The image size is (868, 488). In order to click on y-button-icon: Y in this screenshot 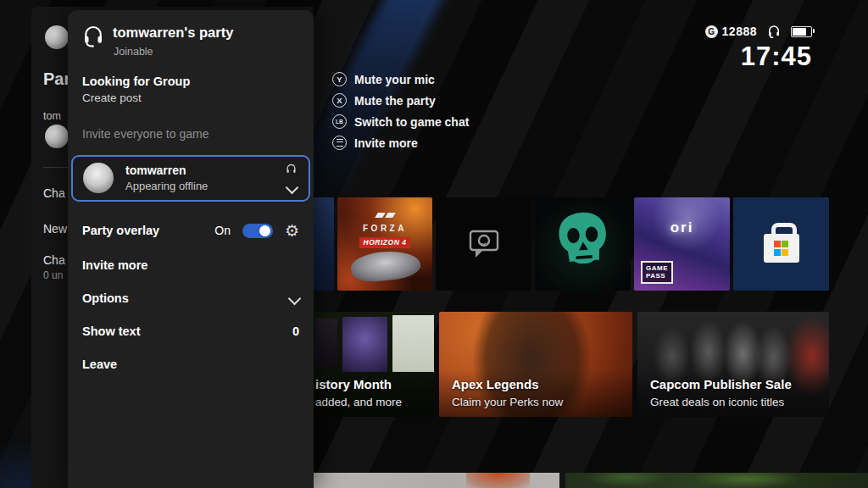, I will do `click(339, 80)`.